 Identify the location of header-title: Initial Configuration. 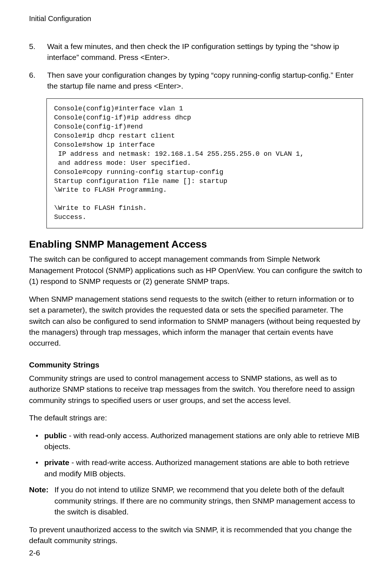
(196, 19).